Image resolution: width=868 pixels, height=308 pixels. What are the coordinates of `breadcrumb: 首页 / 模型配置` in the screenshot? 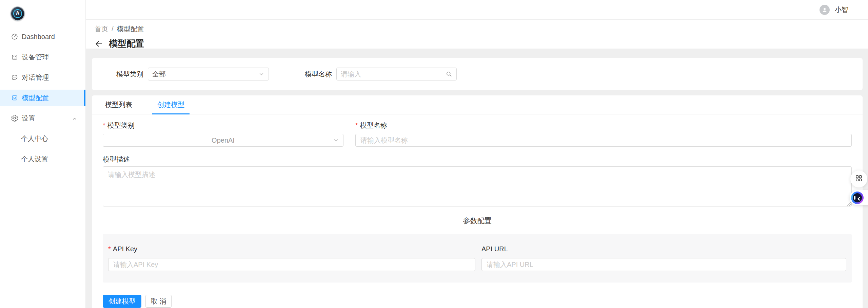 It's located at (481, 29).